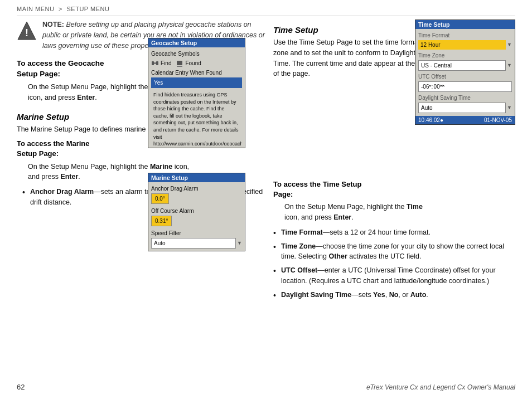 The height and width of the screenshot is (399, 532). Describe the element at coordinates (36, 9) in the screenshot. I see `breadcrumb-main: Main Menu` at that location.